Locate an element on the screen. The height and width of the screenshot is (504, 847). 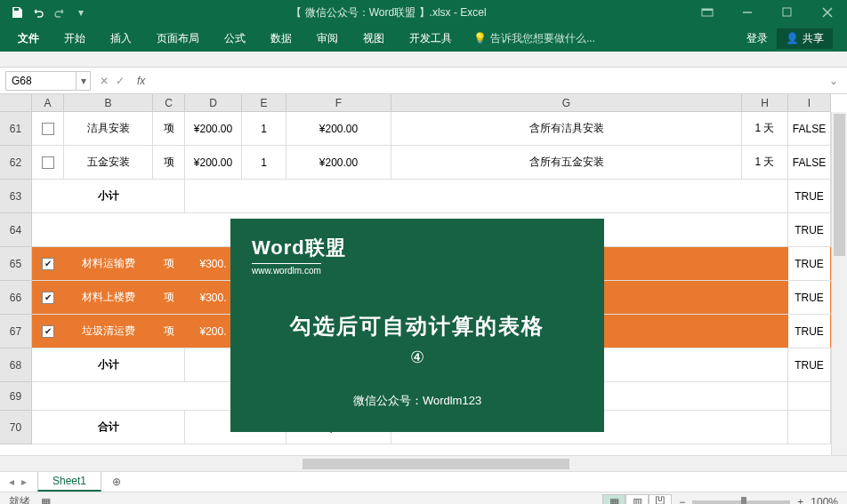
cell: 含所有五金安装 is located at coordinates (567, 162).